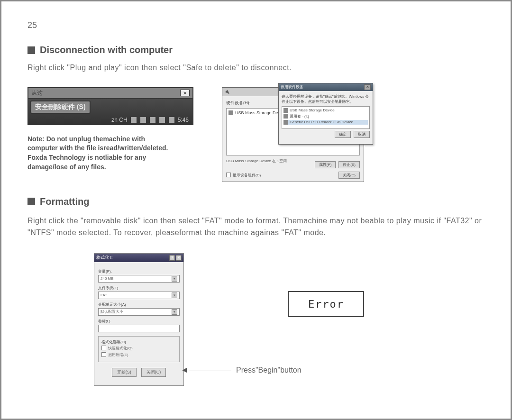 The height and width of the screenshot is (420, 512). I want to click on volume-input, so click(139, 329).